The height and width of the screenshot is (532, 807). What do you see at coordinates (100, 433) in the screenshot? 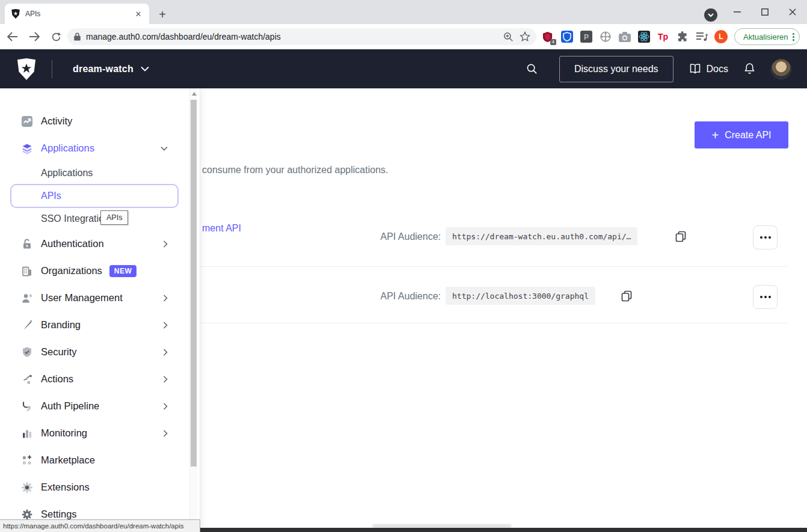
I see `sidebar-item-monitoring: Monitoring` at bounding box center [100, 433].